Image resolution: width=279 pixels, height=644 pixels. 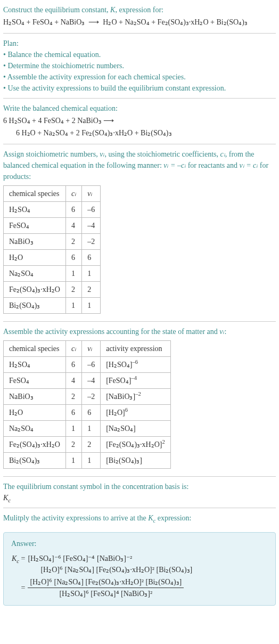 I want to click on answer-line1: [H₂SO₄]⁻⁶ [FeSO₄]⁻⁴ [NaBiO₃]⁻², so click(x=110, y=558).